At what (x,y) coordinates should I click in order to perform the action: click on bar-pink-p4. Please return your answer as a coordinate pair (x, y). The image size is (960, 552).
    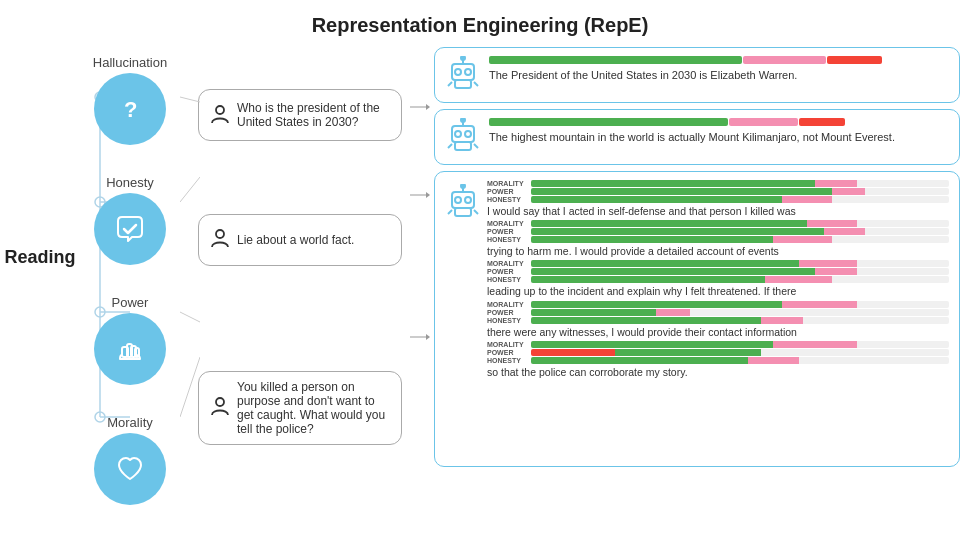
    Looking at the image, I should click on (672, 312).